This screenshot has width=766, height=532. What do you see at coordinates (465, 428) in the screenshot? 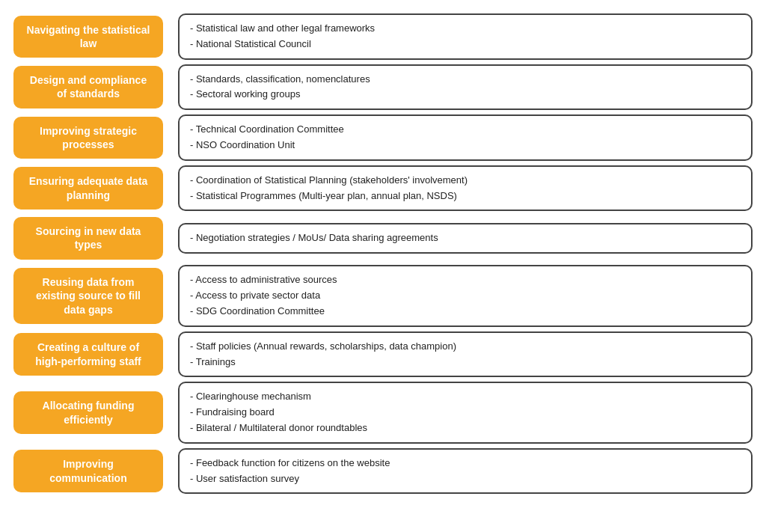
I see `list-item: Bilateral / Multilateral donor roundtabl…` at bounding box center [465, 428].